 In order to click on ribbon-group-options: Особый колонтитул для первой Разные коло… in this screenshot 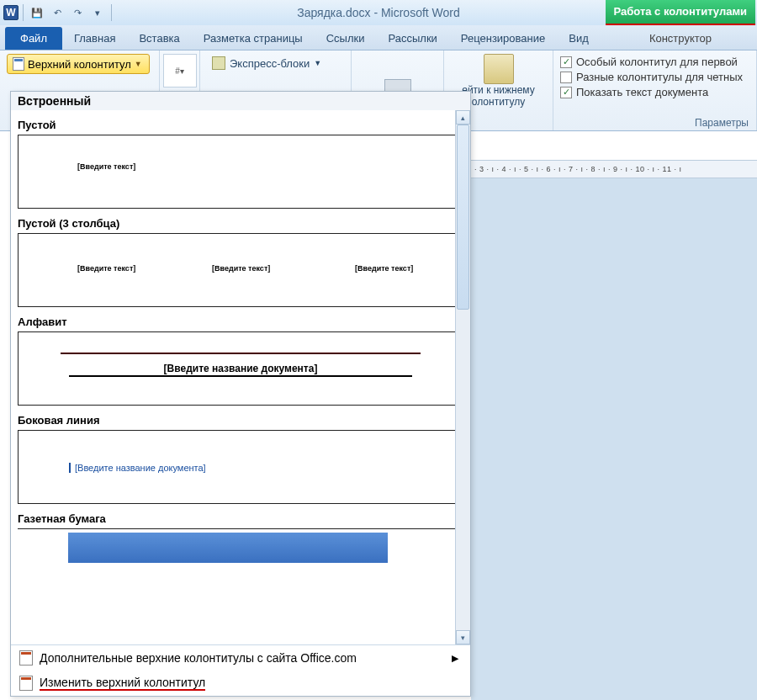, I will do `click(655, 91)`.